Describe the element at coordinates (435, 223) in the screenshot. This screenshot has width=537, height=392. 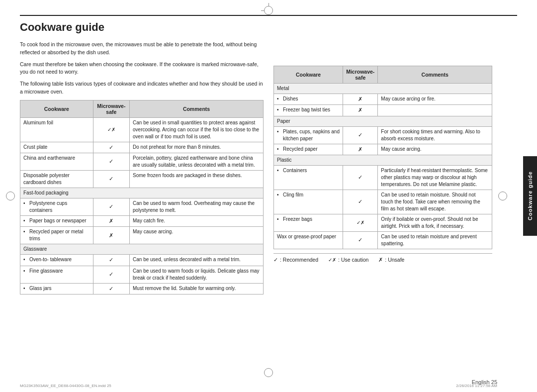
I see `comment: Only if boilable or oven-proof. Should n…` at that location.